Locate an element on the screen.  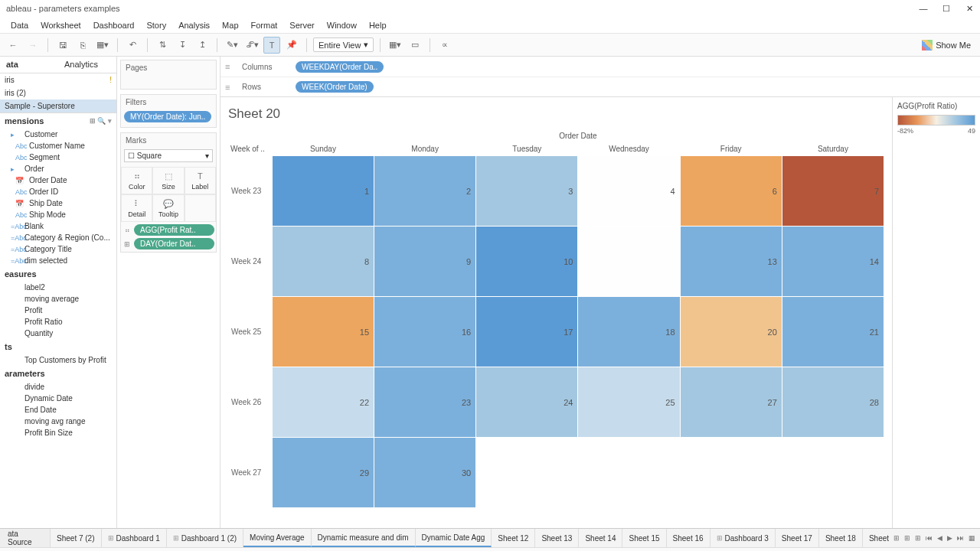
sheet-tab: Sheet 13 is located at coordinates (557, 538).